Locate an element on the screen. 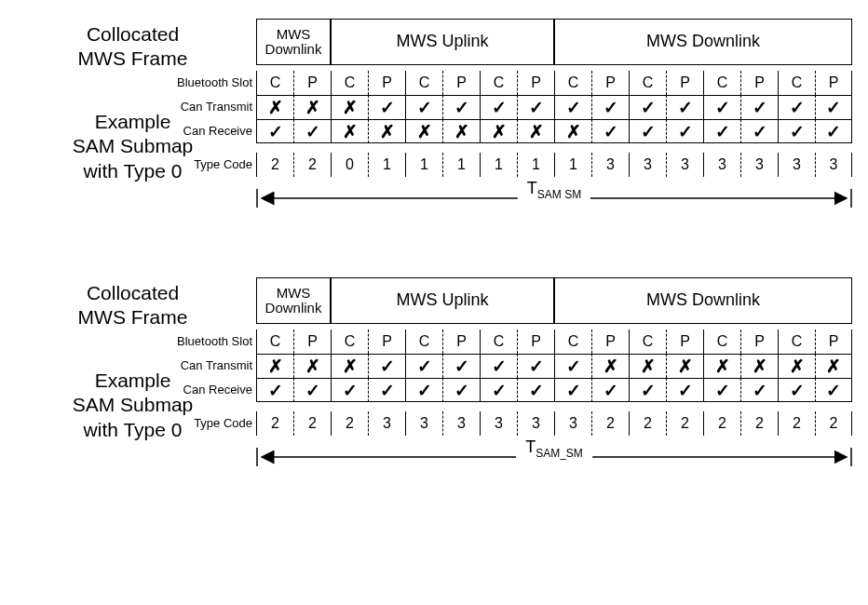 Image resolution: width=868 pixels, height=605 pixels. can-receive-label: Can Receive is located at coordinates (218, 389).